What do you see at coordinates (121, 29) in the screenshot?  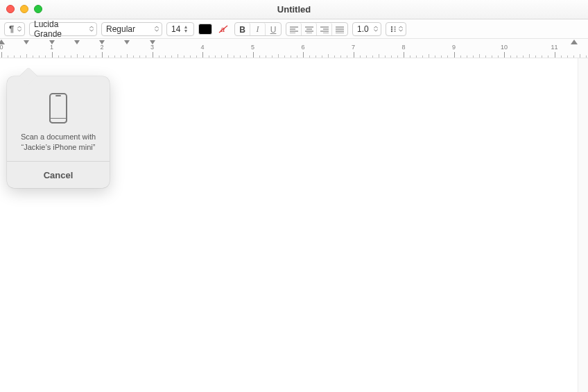 I see `font-style-label: Regular` at bounding box center [121, 29].